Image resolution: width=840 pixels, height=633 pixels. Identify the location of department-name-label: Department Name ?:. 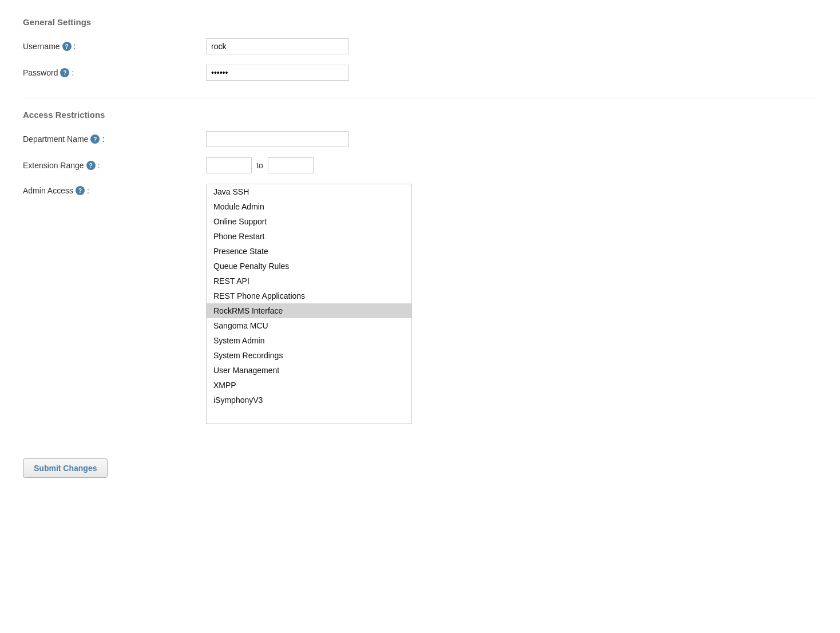
(114, 139).